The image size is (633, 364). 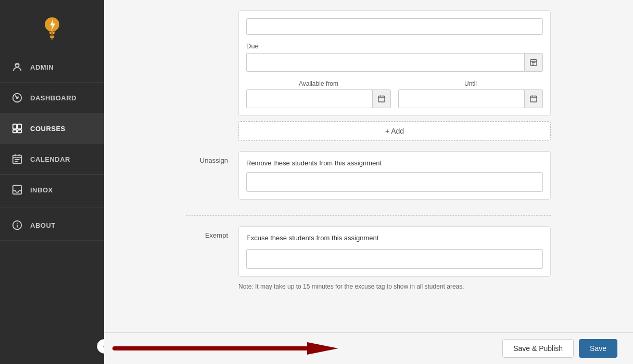 I want to click on due-card: Due, so click(x=395, y=63).